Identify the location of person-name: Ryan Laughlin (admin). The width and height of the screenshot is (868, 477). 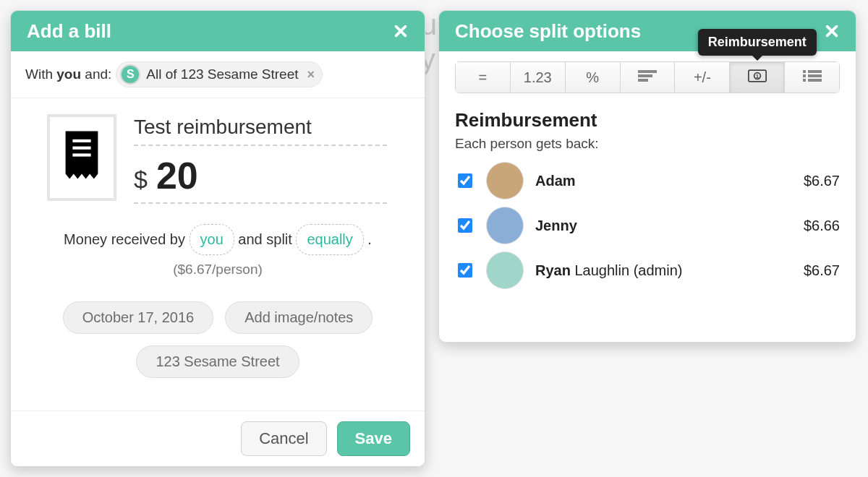
(664, 270).